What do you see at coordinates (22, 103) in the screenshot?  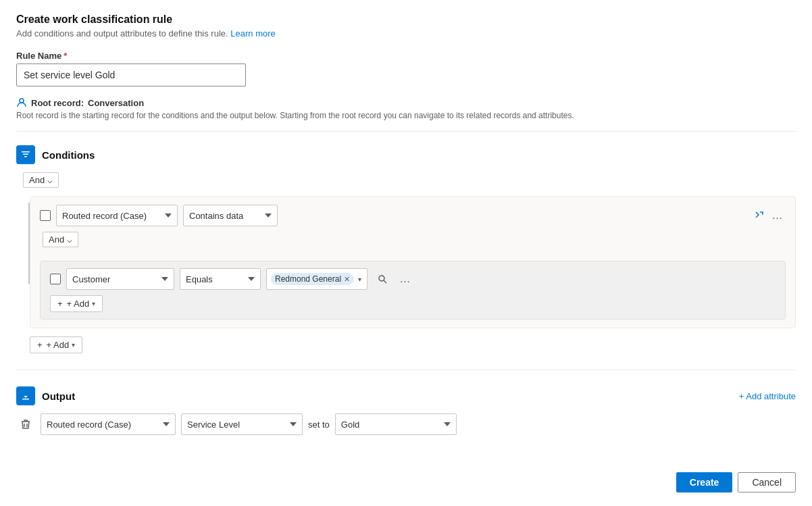 I see `person-icon` at bounding box center [22, 103].